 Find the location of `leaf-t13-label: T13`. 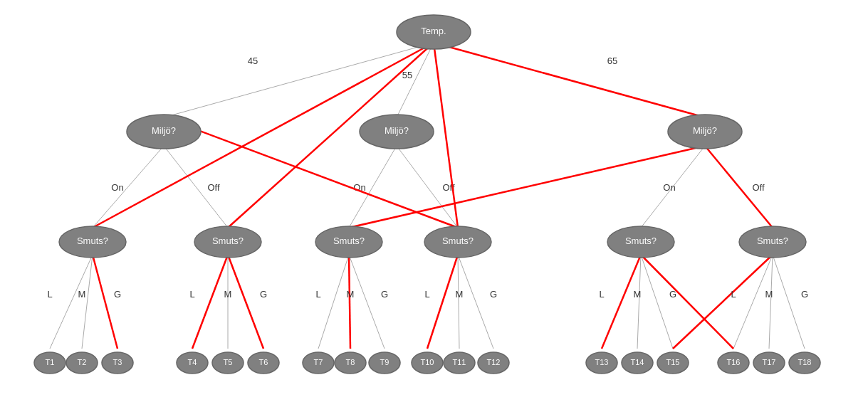

leaf-t13-label: T13 is located at coordinates (602, 362).